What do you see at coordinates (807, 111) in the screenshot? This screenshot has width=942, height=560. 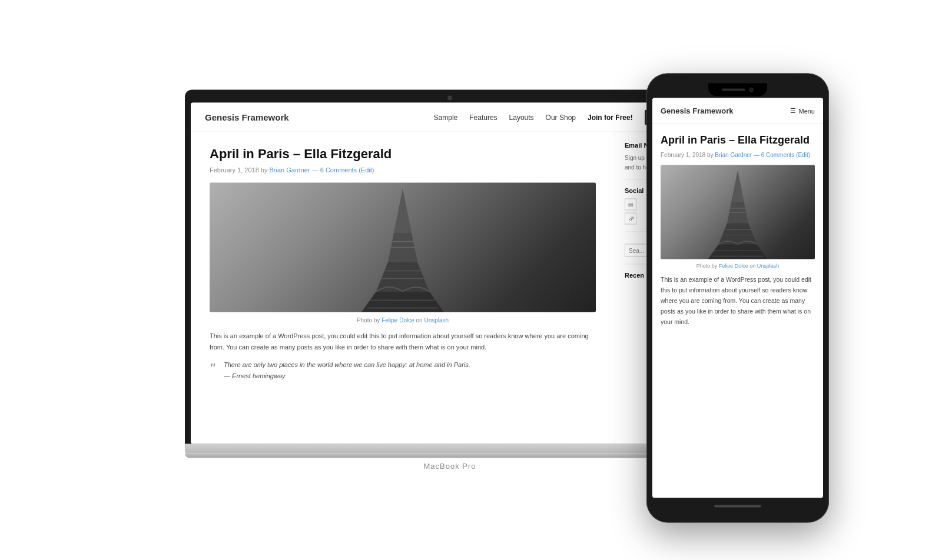 I see `menu-label: Menu` at bounding box center [807, 111].